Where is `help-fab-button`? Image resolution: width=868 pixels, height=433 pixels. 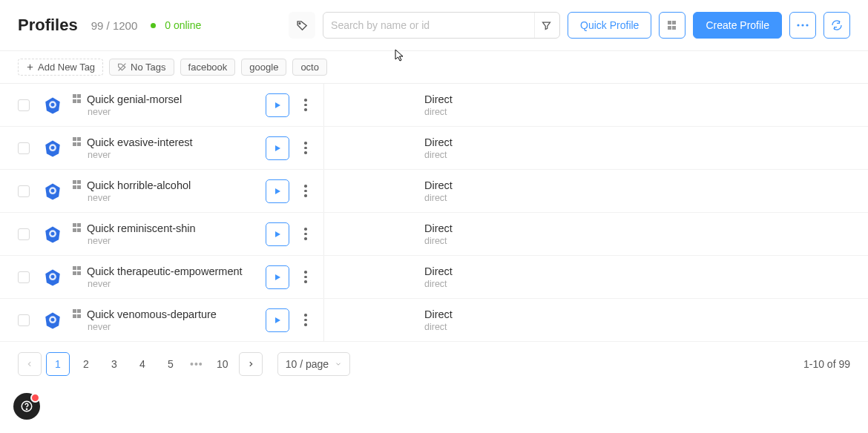
help-fab-button is located at coordinates (27, 406).